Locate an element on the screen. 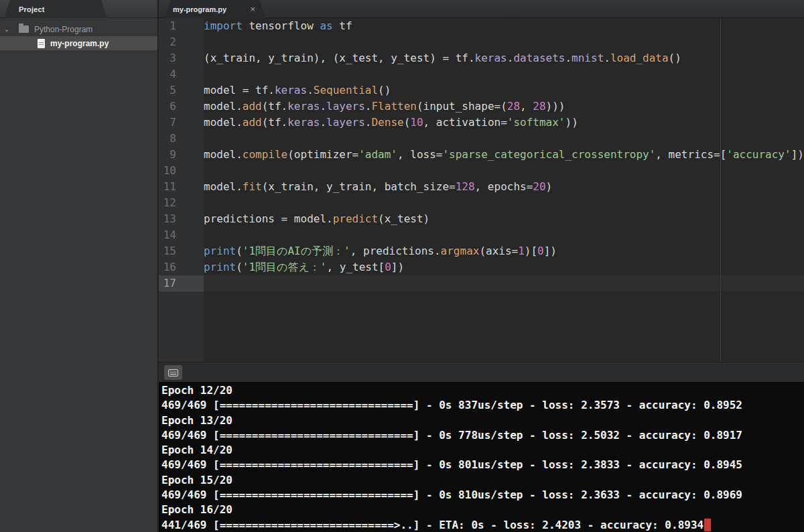 This screenshot has height=532, width=804. code-line: model.compile(optimizer='adam', loss='sp… is located at coordinates (504, 155).